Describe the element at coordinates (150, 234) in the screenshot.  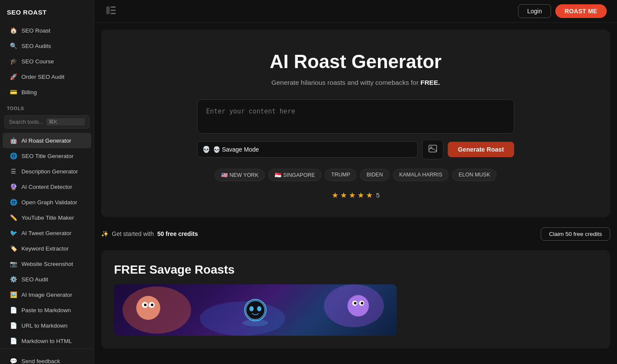
I see `credits-text: ✨ Get started with 50 free credits` at that location.